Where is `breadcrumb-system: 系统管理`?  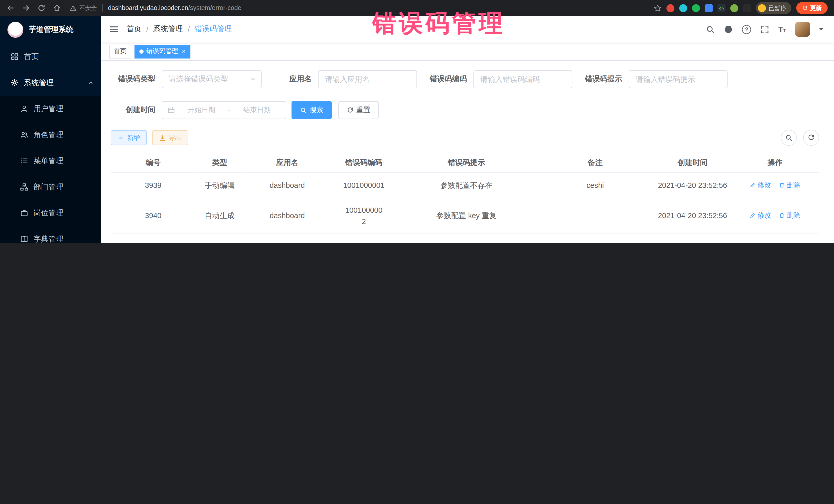 breadcrumb-system: 系统管理 is located at coordinates (168, 29).